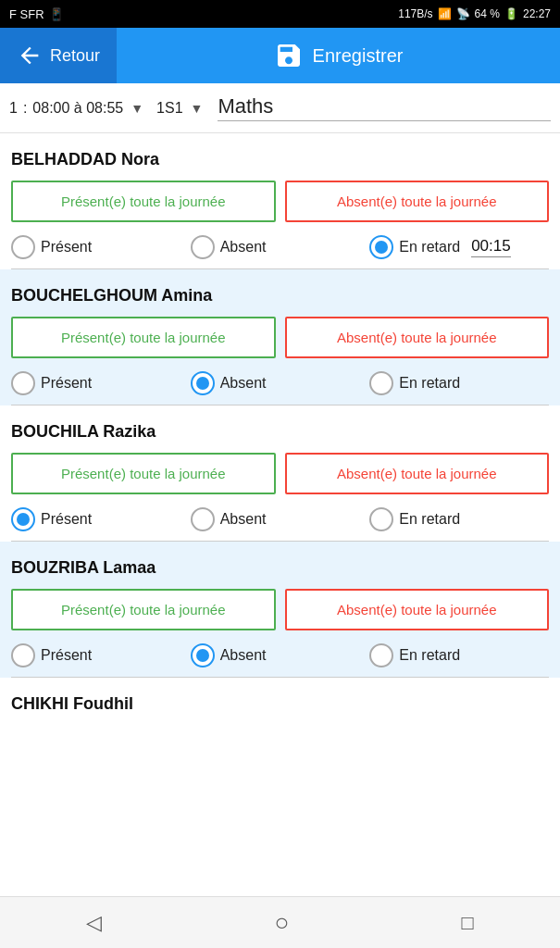  What do you see at coordinates (94, 923) in the screenshot?
I see `nav-back-button: ◁` at bounding box center [94, 923].